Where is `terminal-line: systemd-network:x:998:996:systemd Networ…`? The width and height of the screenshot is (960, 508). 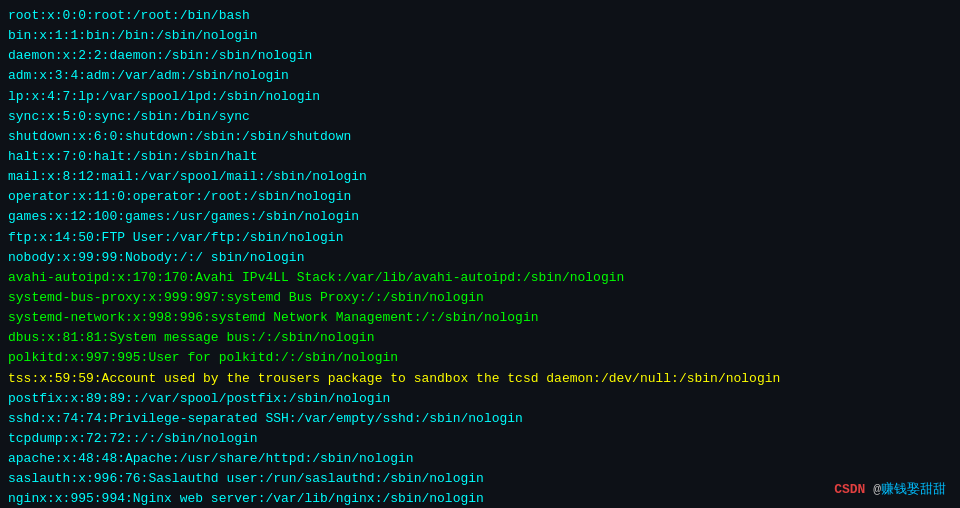 terminal-line: systemd-network:x:998:996:systemd Networ… is located at coordinates (480, 318).